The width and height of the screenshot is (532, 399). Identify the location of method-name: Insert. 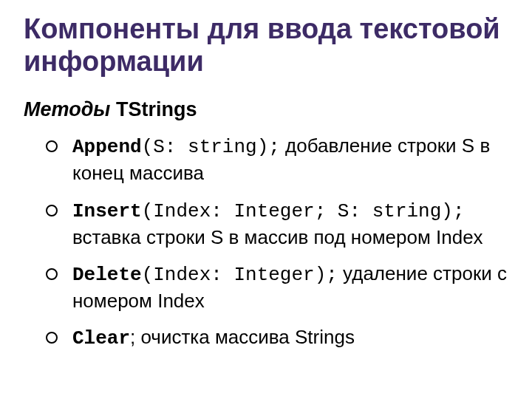
(107, 211).